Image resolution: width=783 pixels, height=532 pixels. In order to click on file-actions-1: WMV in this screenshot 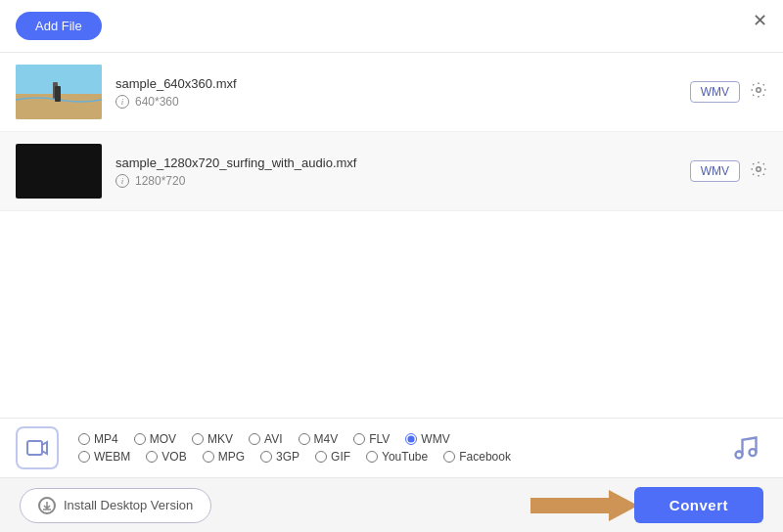, I will do `click(728, 92)`.